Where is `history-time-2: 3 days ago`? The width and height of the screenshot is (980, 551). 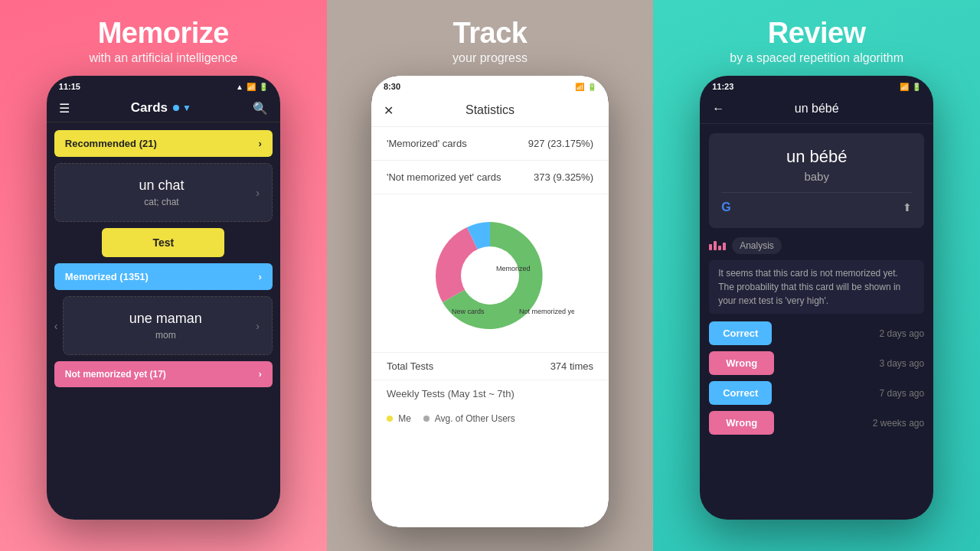 history-time-2: 3 days ago is located at coordinates (902, 364).